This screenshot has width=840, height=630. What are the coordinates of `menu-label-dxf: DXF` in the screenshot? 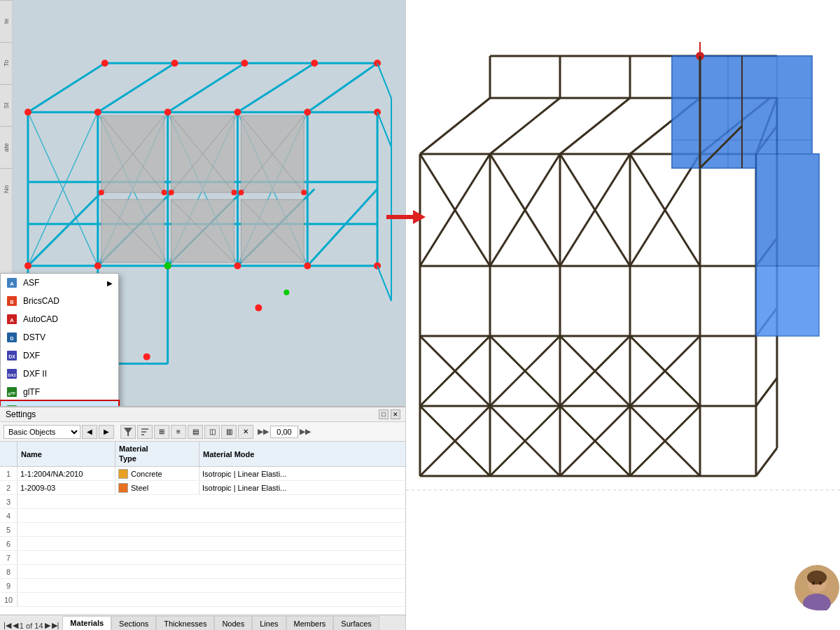 It's located at (31, 356).